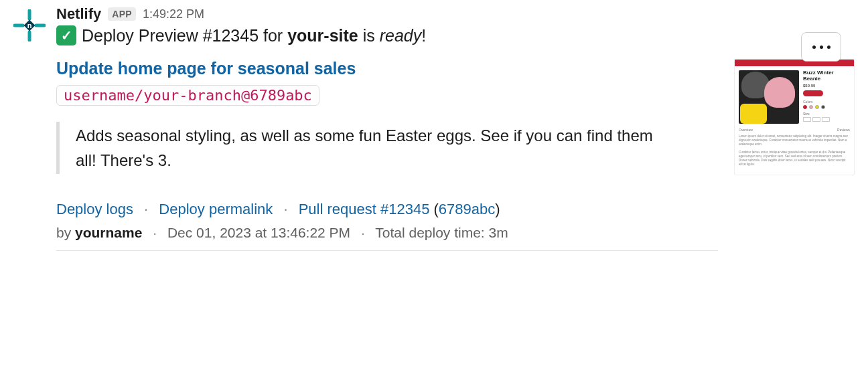 The image size is (868, 372). I want to click on deploy-number: #12345, so click(230, 35).